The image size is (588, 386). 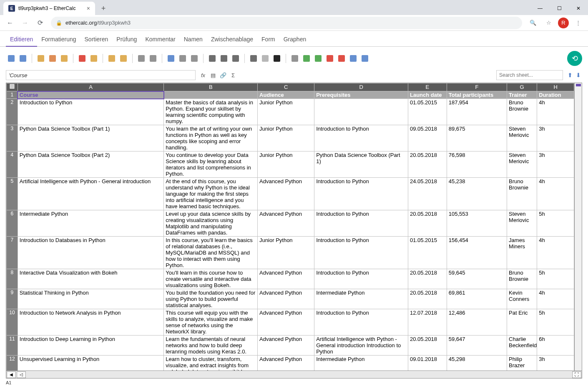 What do you see at coordinates (13, 253) in the screenshot?
I see `row-header: 7` at bounding box center [13, 253].